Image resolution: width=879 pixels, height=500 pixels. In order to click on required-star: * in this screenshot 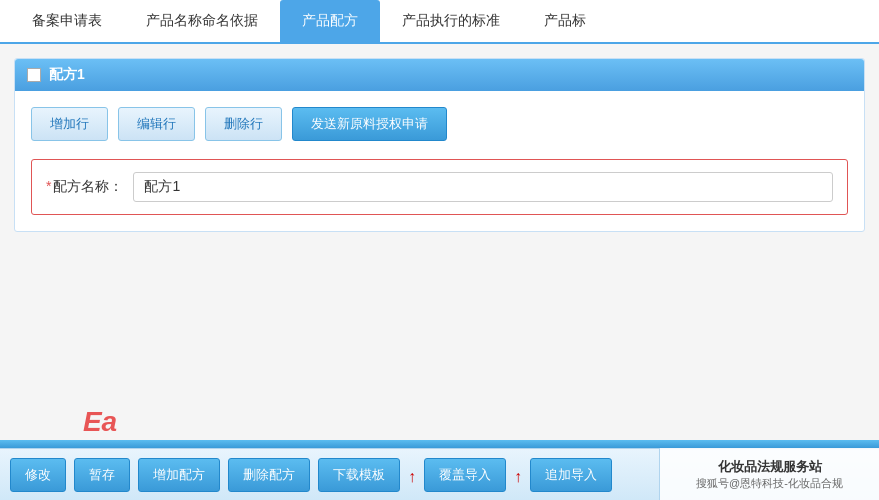, I will do `click(48, 186)`.